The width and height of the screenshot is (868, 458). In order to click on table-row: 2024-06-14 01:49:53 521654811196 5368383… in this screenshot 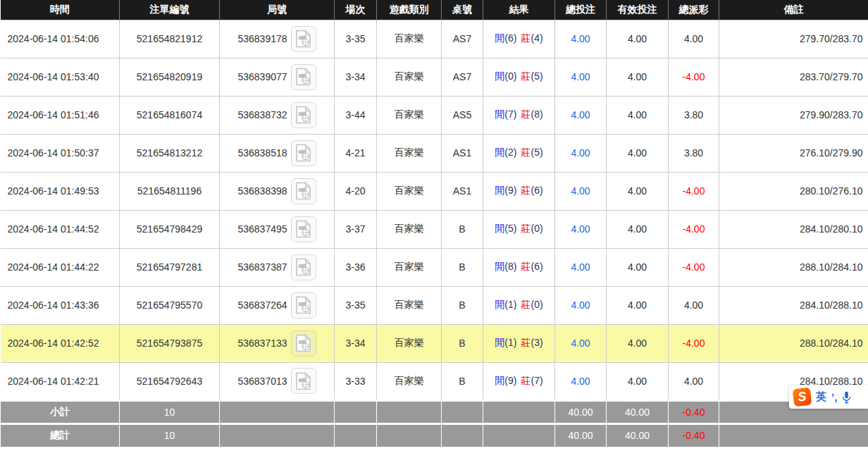, I will do `click(434, 191)`.